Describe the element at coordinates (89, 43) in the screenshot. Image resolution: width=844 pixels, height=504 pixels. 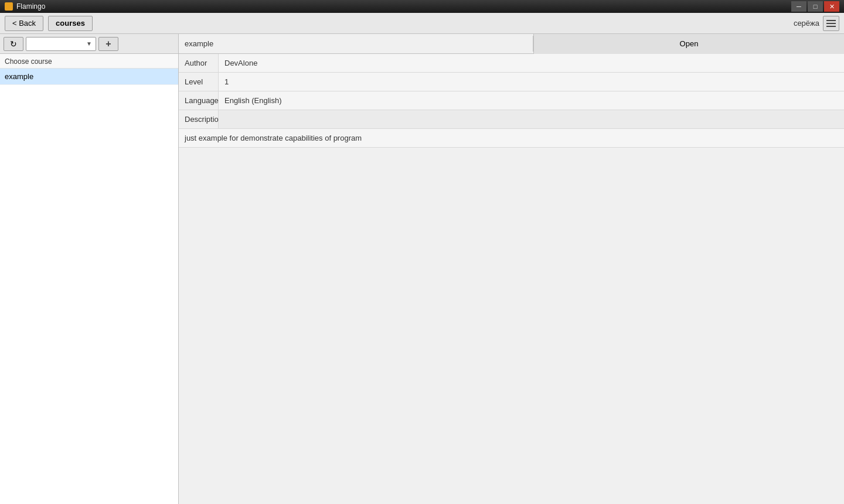
I see `chevron-down-icon: ▼` at that location.